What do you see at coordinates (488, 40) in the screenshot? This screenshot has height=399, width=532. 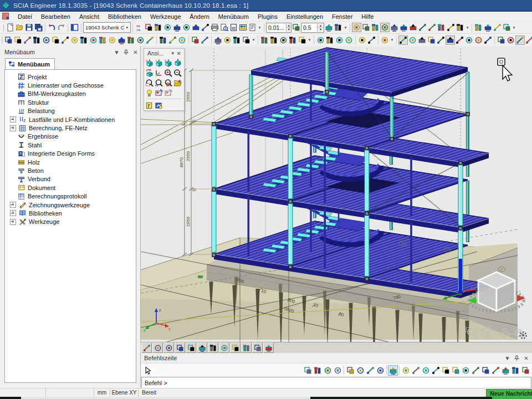 I see `bim-target-icon` at bounding box center [488, 40].